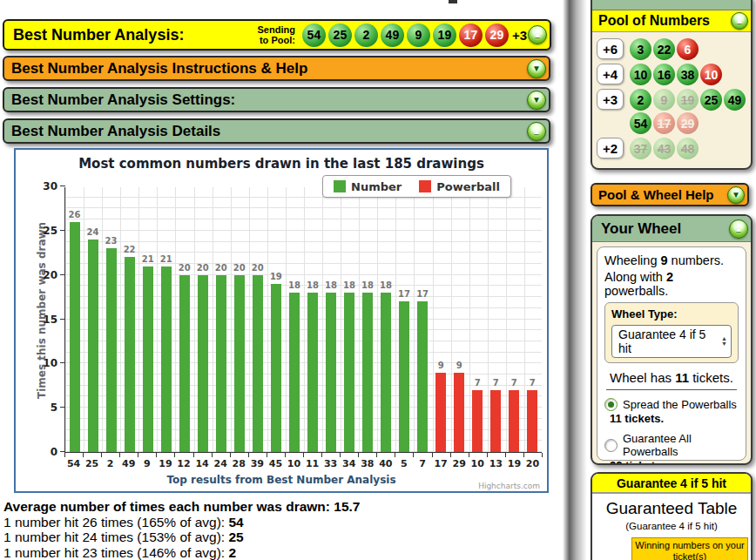  What do you see at coordinates (739, 229) in the screenshot?
I see `wheel-collapse-icon` at bounding box center [739, 229].